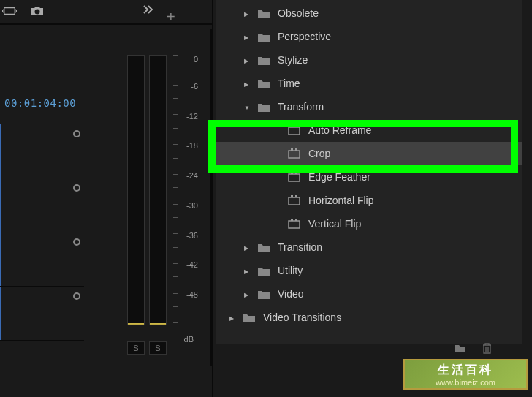 The height and width of the screenshot is (397, 532). What do you see at coordinates (319, 154) in the screenshot?
I see `effect-label: Crop` at bounding box center [319, 154].